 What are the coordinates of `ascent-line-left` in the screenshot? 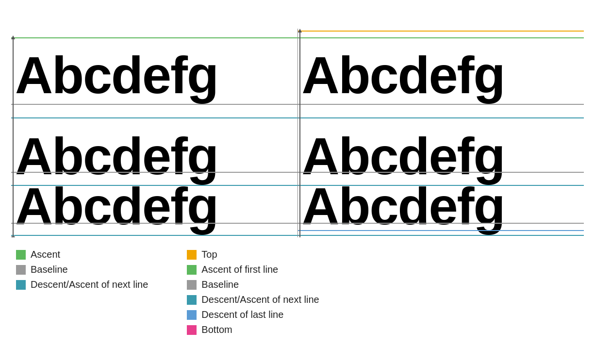 It's located at (154, 38).